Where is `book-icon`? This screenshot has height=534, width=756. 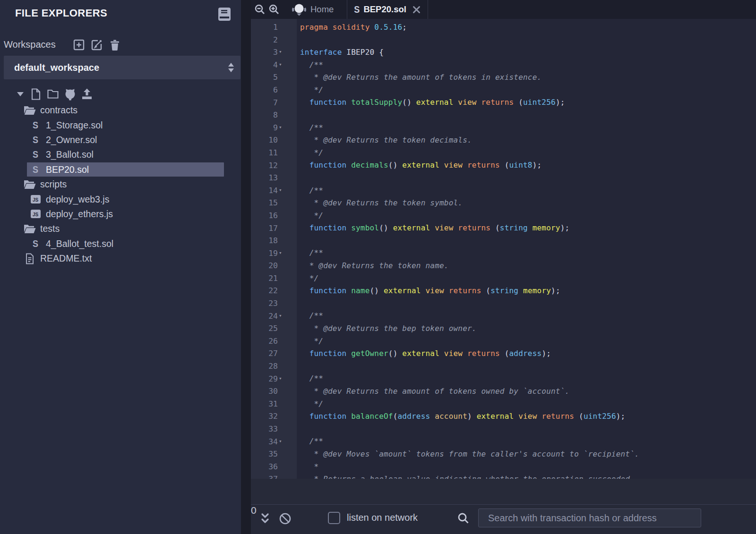
book-icon is located at coordinates (224, 14).